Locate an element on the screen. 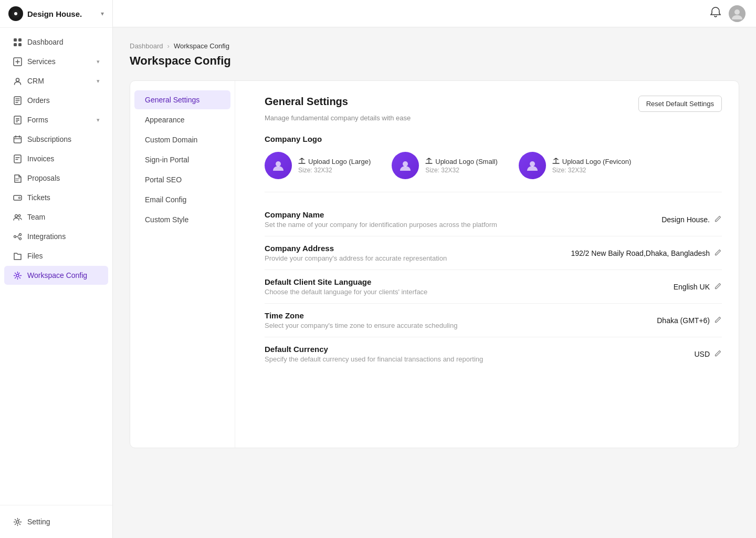 The width and height of the screenshot is (756, 538). config-nav-email-config: Email Config is located at coordinates (183, 200).